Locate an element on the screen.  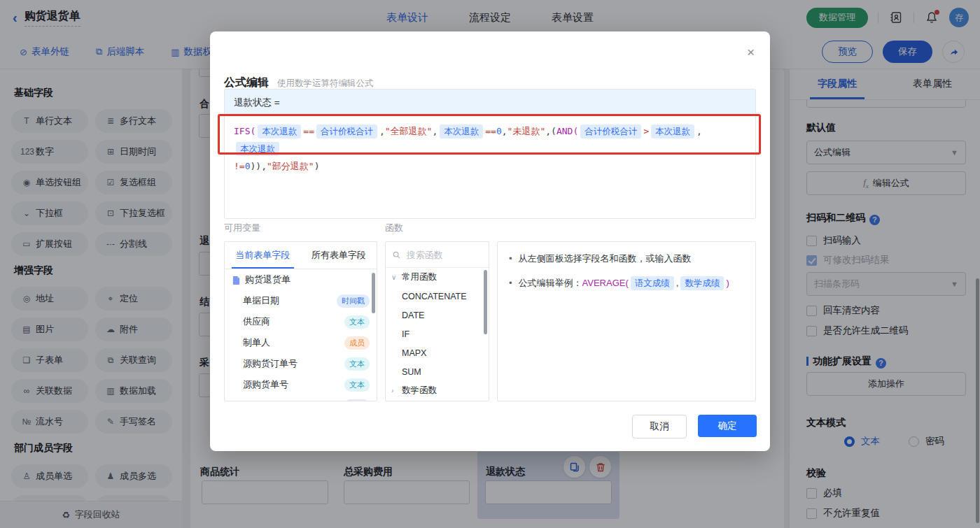
formula-token: 0 is located at coordinates (499, 131).